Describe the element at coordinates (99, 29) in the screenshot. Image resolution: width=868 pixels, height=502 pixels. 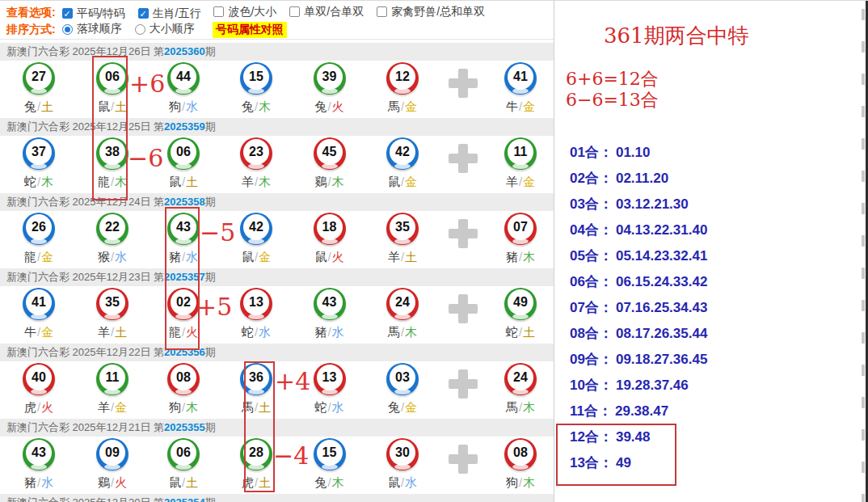
I see `option-label: 落球顺序` at that location.